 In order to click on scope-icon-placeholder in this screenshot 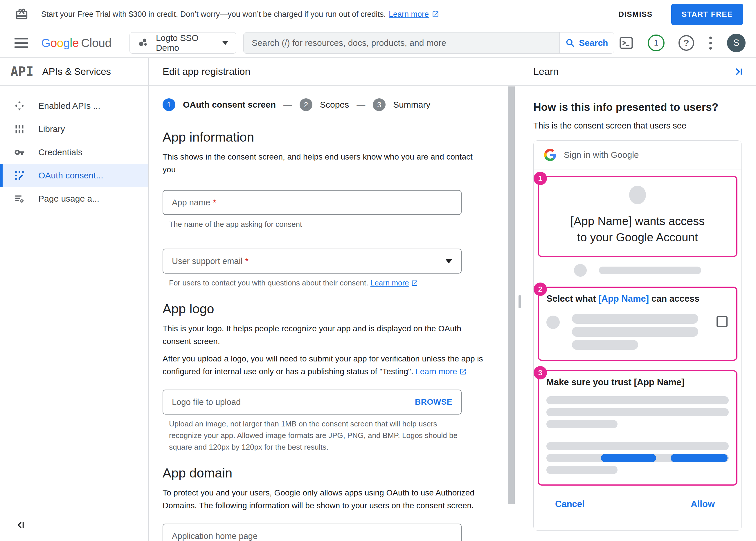, I will do `click(553, 322)`.